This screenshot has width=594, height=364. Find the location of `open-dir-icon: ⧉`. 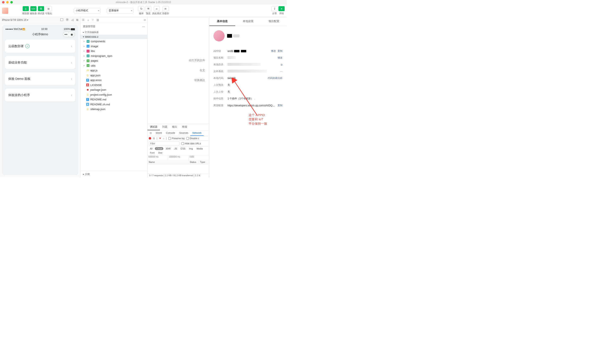

open-dir-icon: ⧉ is located at coordinates (282, 65).